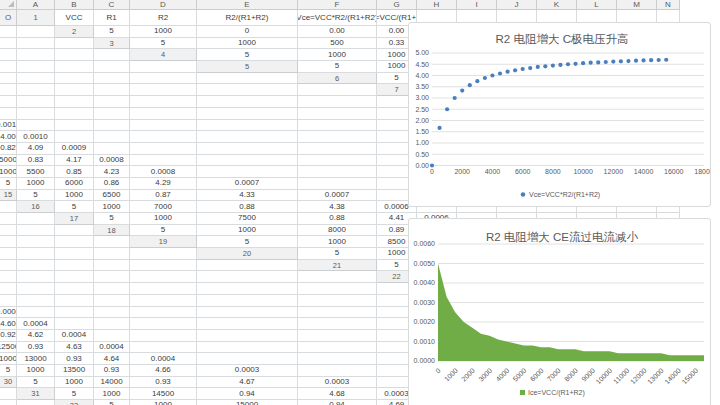 This screenshot has height=405, width=720. What do you see at coordinates (338, 219) in the screenshot?
I see `cell-D17: 0.88` at bounding box center [338, 219].